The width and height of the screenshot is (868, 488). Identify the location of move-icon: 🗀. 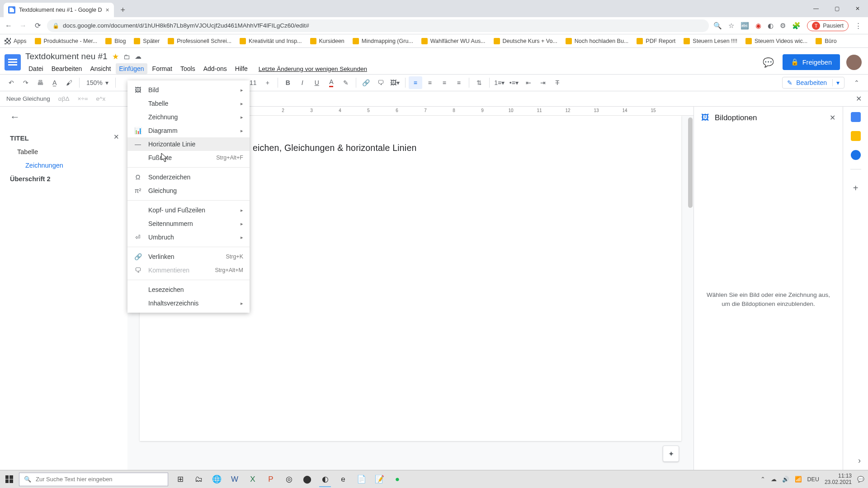
(127, 57).